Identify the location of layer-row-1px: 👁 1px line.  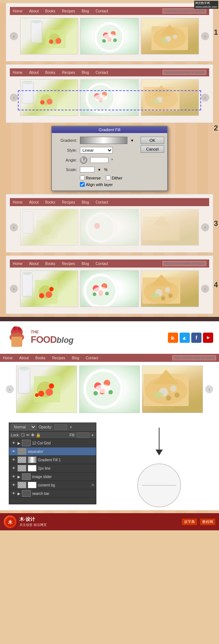
(53, 469).